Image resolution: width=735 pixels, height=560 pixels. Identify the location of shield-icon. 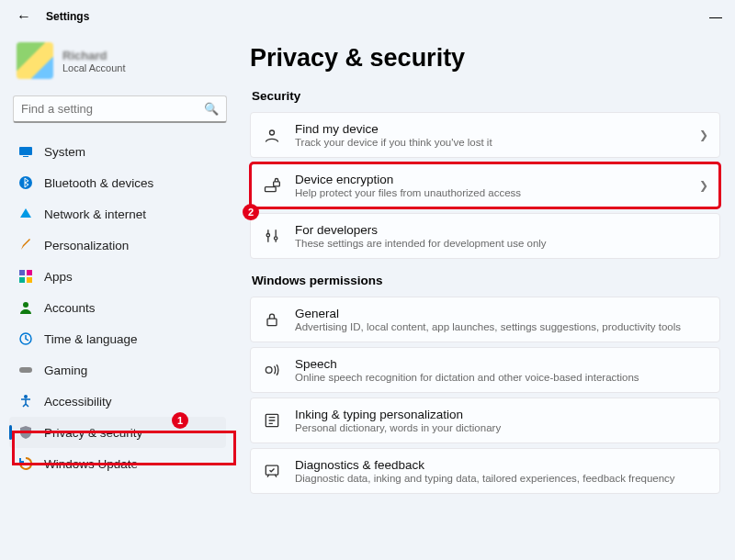
(26, 432).